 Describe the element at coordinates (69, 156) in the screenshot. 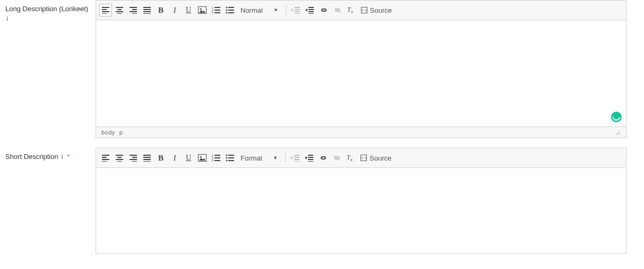

I see `required-asterisk: *` at that location.